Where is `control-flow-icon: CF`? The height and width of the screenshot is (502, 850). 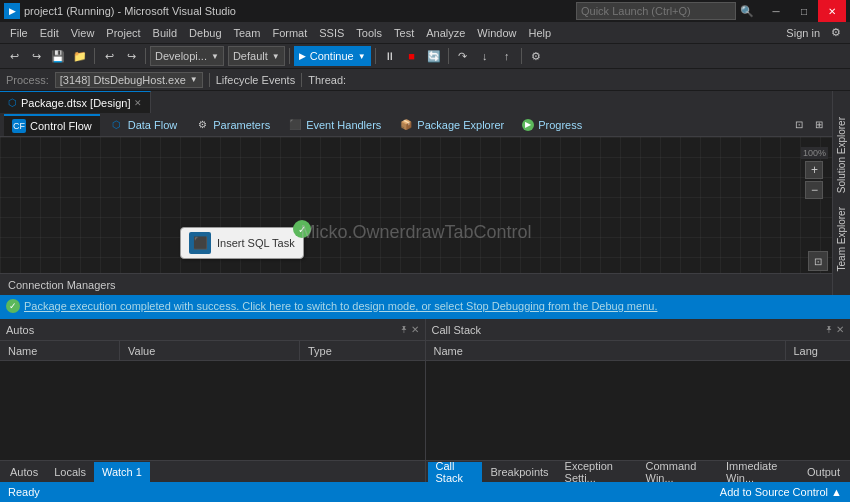 control-flow-icon: CF is located at coordinates (19, 126).